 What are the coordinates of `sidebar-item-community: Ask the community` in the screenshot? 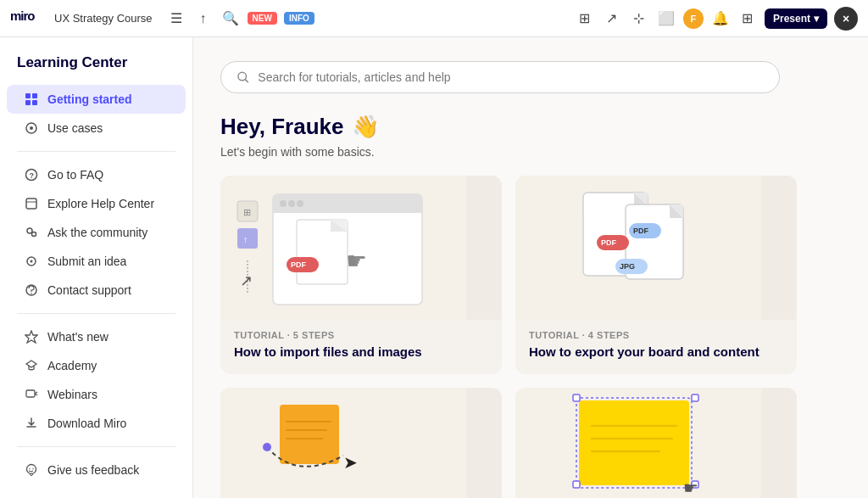 It's located at (97, 232).